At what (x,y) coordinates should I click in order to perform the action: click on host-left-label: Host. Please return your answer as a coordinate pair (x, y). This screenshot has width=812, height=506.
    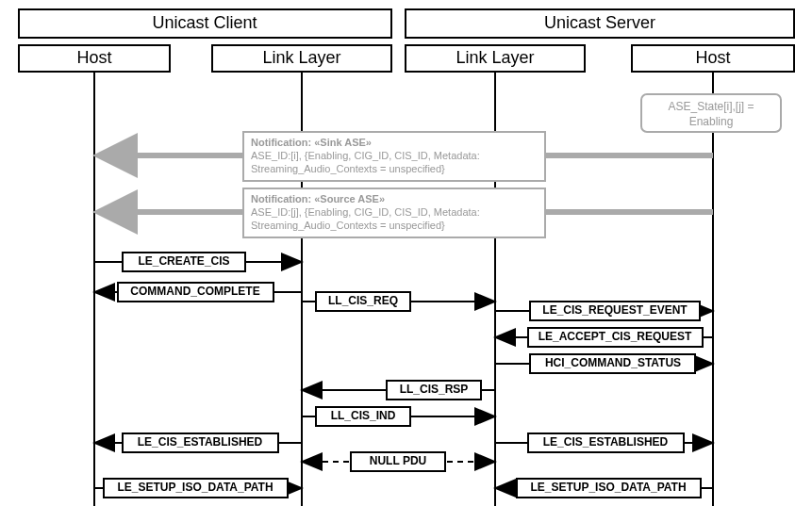
    Looking at the image, I should click on (94, 57).